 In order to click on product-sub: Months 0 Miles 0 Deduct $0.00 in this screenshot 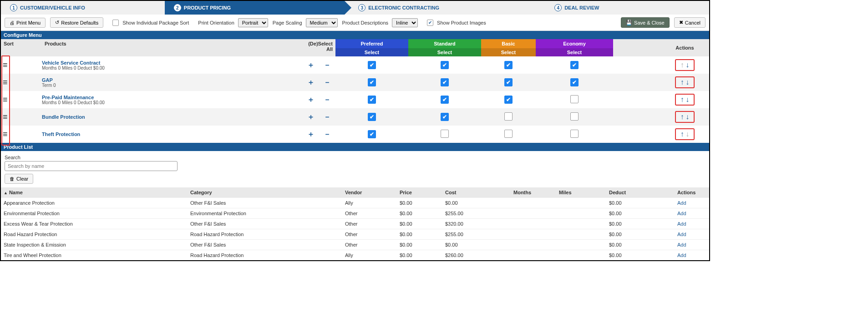, I will do `click(172, 68)`.